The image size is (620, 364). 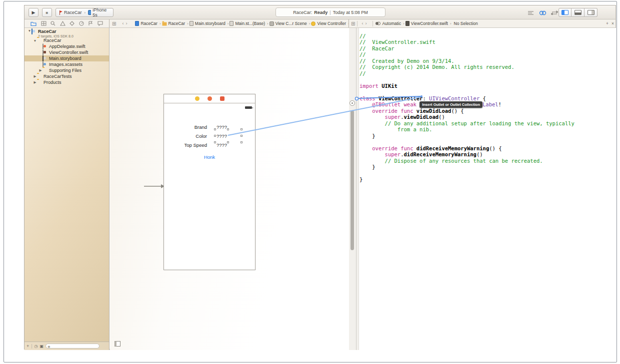 I want to click on add-file-button: +, so click(x=28, y=346).